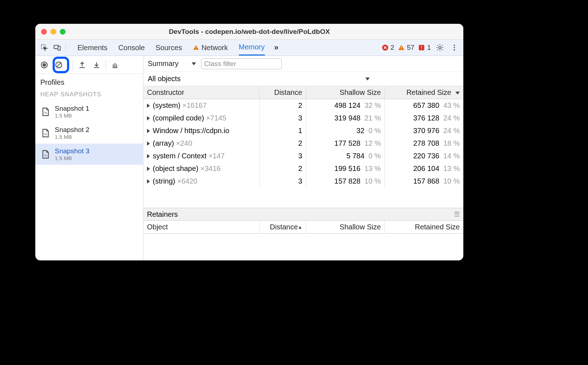 The image size is (588, 365). What do you see at coordinates (249, 48) in the screenshot?
I see `main-toolbar: Elements Console Sources Network Memory …` at bounding box center [249, 48].